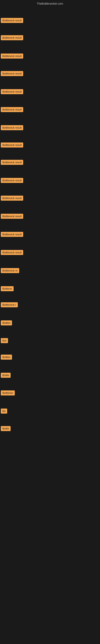  What do you see at coordinates (6, 323) in the screenshot?
I see `bottleneck-badge-18: Bottlen` at bounding box center [6, 323].